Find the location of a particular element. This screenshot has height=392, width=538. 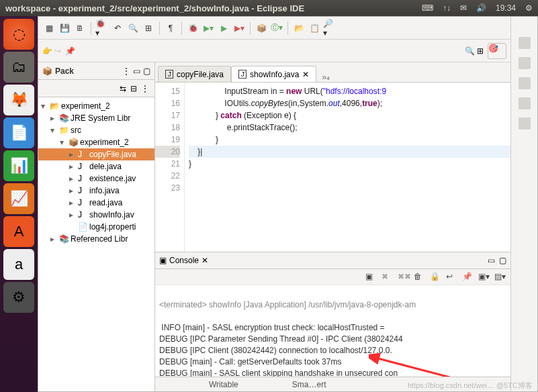

new-icon: ▦ is located at coordinates (49, 28).